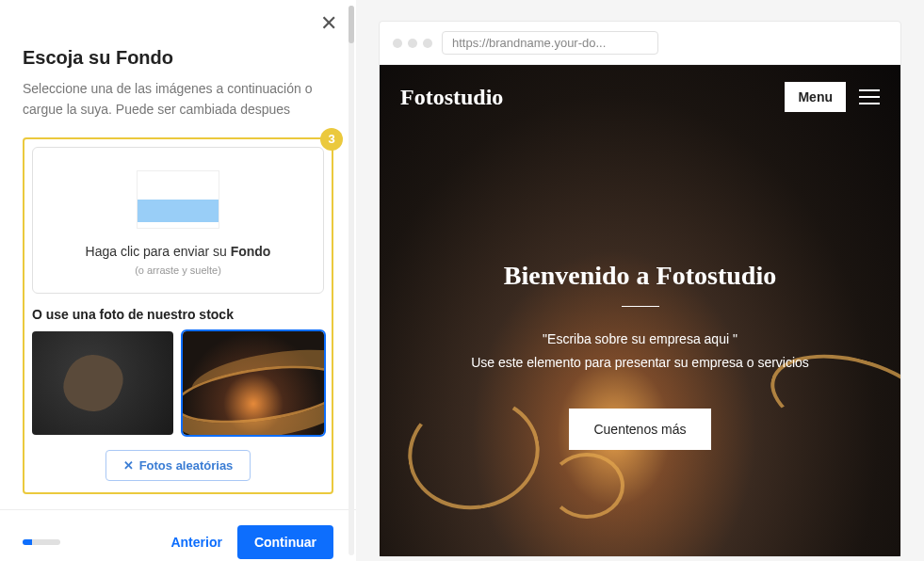 The image size is (924, 561). What do you see at coordinates (351, 280) in the screenshot?
I see `scrollbar` at bounding box center [351, 280].